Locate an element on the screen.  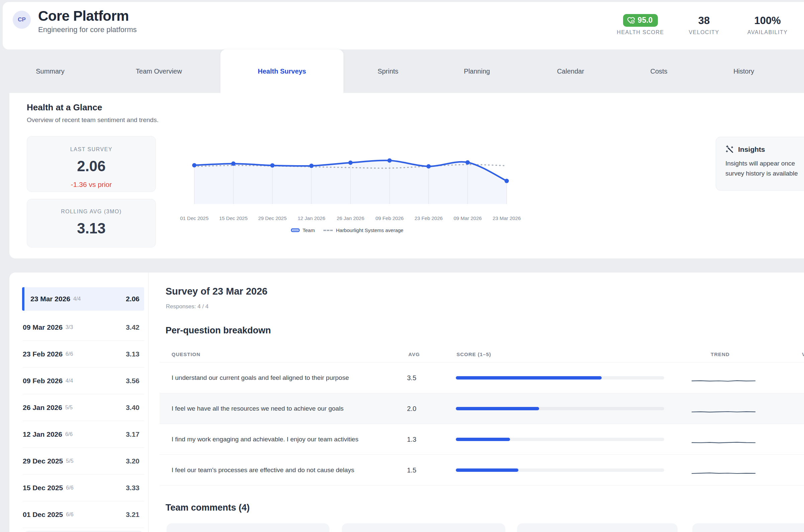
tab-planning: Planning is located at coordinates (477, 71).